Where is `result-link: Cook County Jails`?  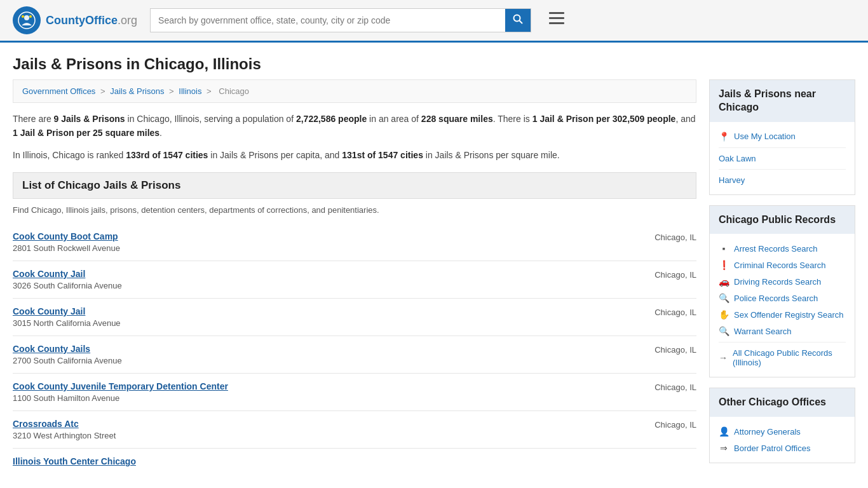 result-link: Cook County Jails is located at coordinates (51, 349).